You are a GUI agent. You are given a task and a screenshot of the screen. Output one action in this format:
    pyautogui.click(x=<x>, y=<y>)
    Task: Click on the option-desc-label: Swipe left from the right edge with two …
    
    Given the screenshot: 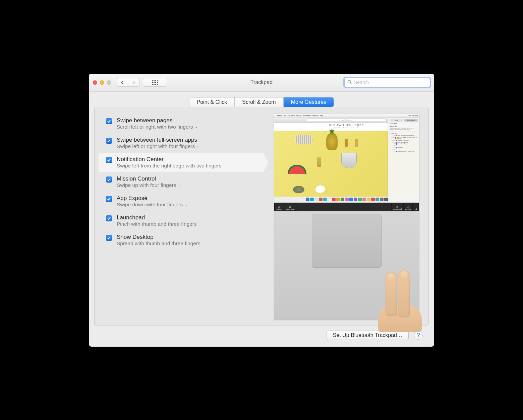 What is the action you would take?
    pyautogui.click(x=169, y=166)
    